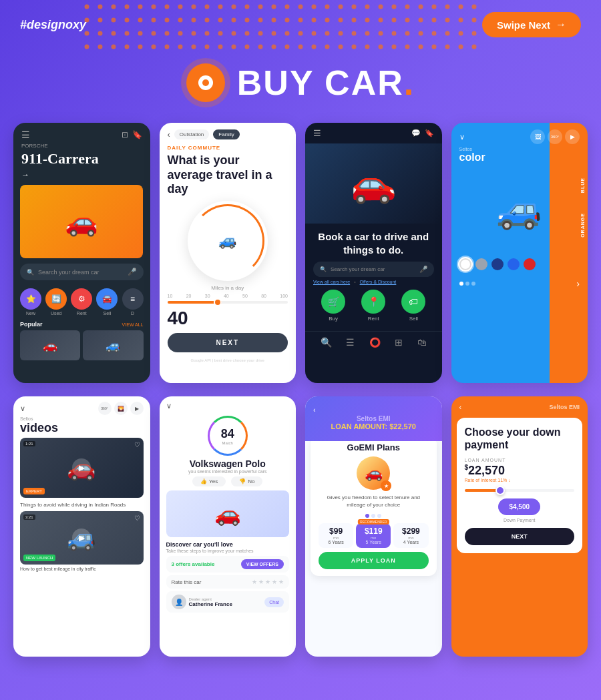 The height and width of the screenshot is (700, 601). What do you see at coordinates (374, 184) in the screenshot?
I see `p3-hero-car: 🚗` at bounding box center [374, 184].